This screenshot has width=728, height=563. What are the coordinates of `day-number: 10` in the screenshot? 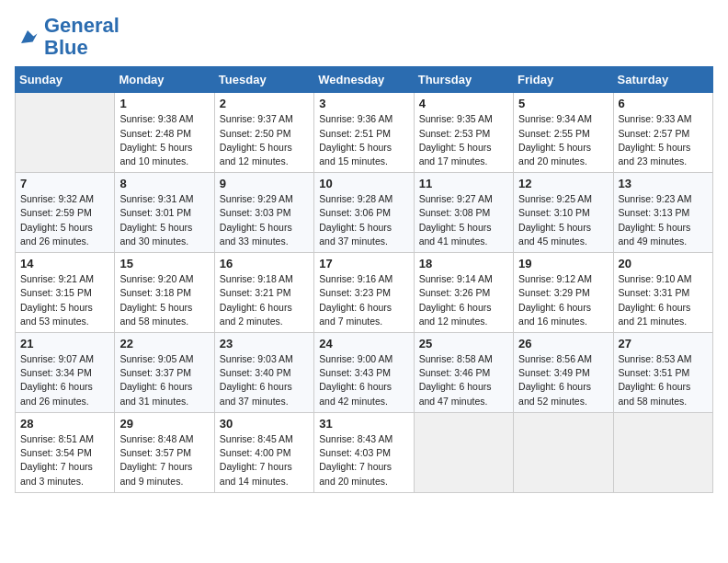 It's located at (364, 184).